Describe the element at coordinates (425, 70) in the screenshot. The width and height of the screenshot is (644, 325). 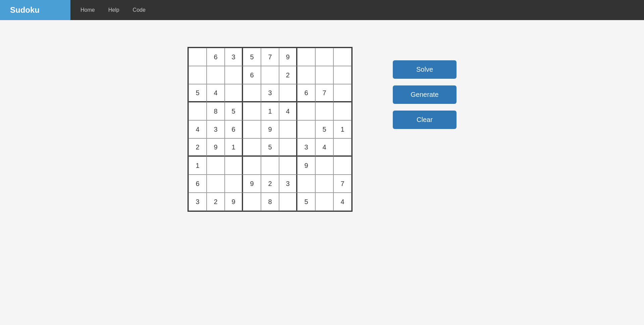
I see `solve-button: Solve` at that location.